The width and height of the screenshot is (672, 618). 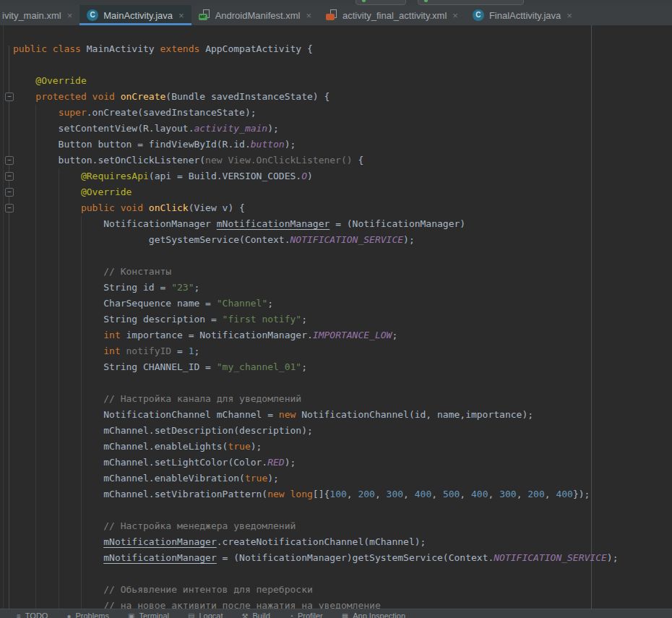 I want to click on editor-tab: ivity_main.xml×, so click(x=40, y=15).